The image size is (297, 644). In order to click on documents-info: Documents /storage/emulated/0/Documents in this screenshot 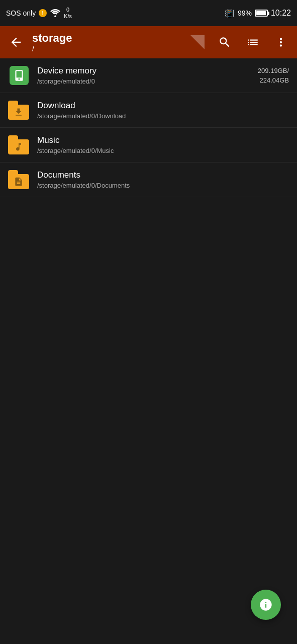, I will do `click(163, 180)`.